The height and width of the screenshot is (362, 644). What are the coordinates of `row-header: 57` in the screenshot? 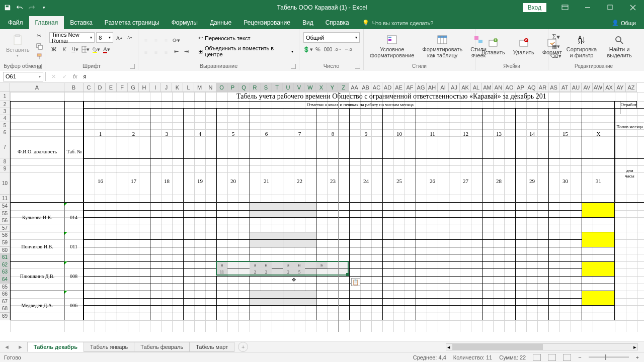 It's located at (5, 228).